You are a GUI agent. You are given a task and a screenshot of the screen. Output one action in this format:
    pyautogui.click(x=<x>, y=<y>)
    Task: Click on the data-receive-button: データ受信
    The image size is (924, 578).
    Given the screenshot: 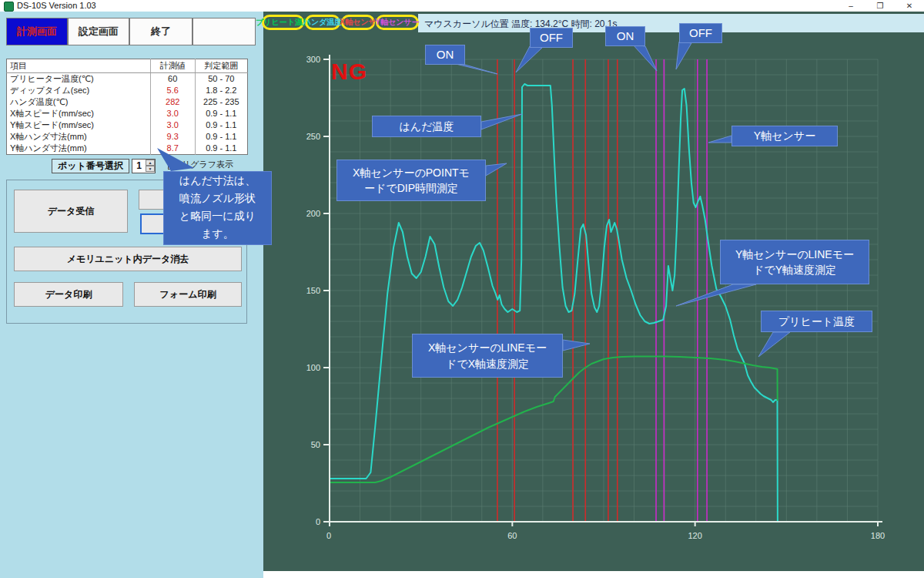 What is the action you would take?
    pyautogui.click(x=71, y=211)
    